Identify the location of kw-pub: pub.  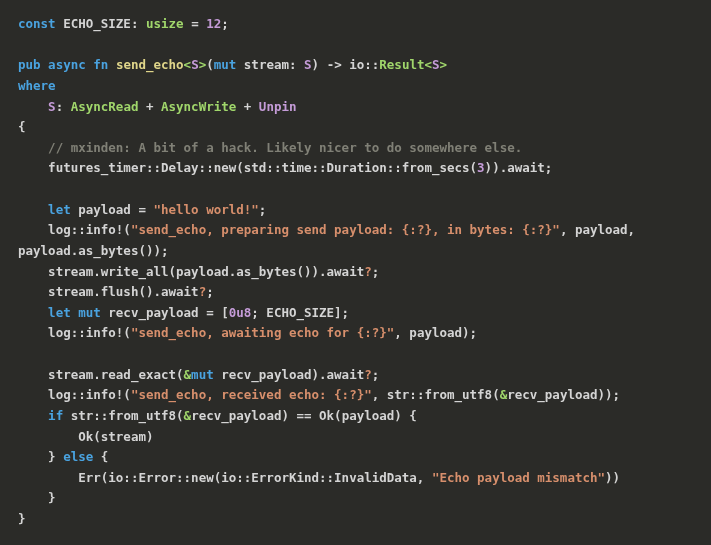
(30, 64).